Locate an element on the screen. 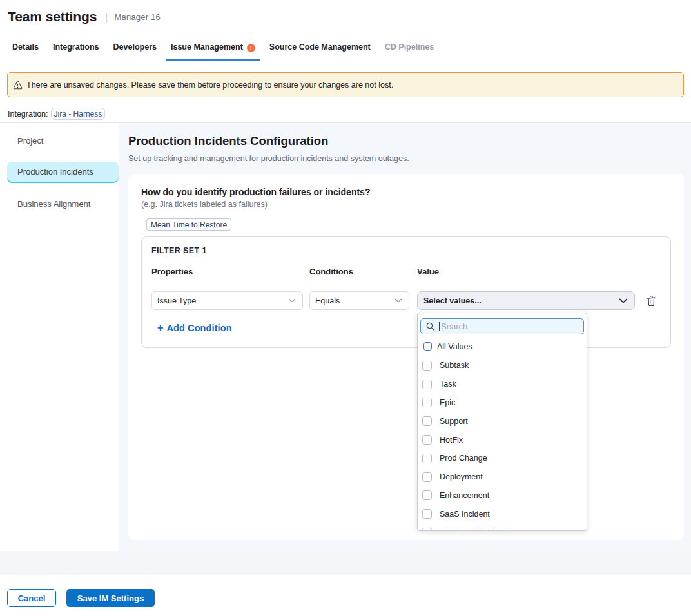  tab-integrations: Integrations is located at coordinates (76, 47).